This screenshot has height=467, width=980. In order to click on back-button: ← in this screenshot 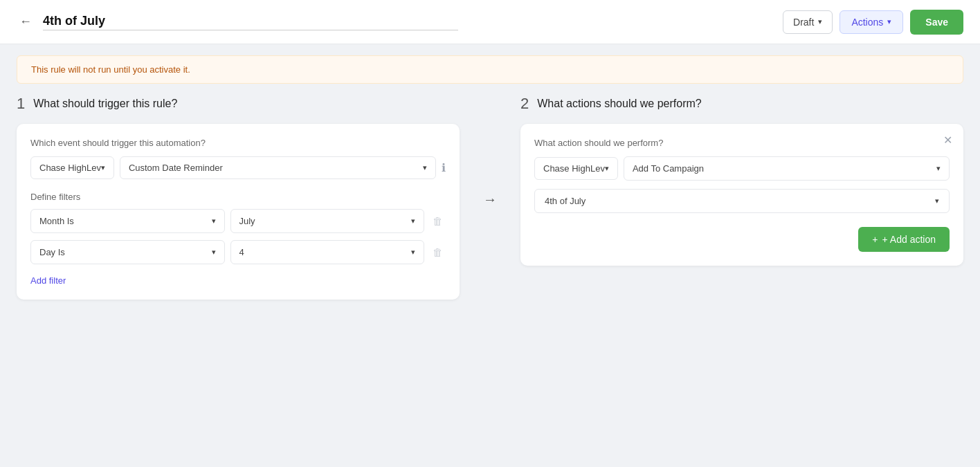, I will do `click(26, 22)`.